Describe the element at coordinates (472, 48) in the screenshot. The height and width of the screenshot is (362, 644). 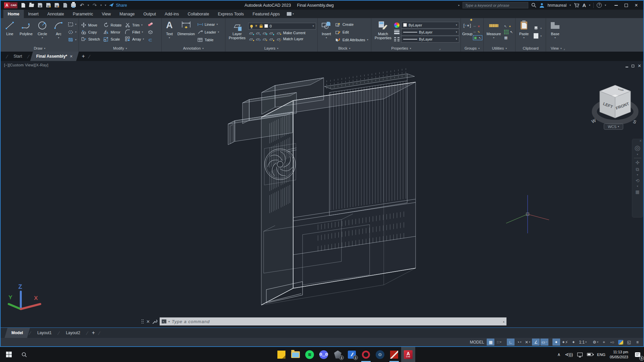
I see `panel-groups-footer: Groups▾` at that location.